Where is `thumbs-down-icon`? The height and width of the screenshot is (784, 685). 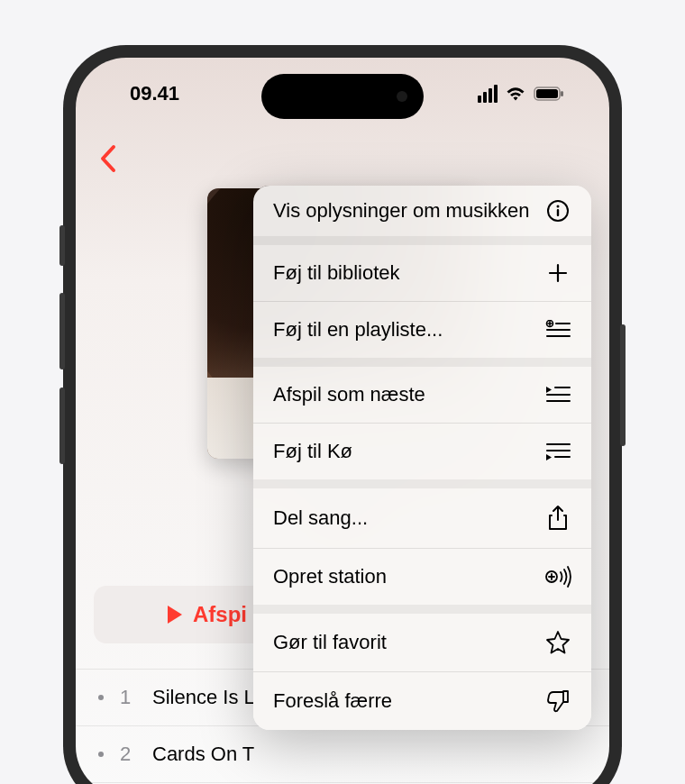
thumbs-down-icon is located at coordinates (558, 701).